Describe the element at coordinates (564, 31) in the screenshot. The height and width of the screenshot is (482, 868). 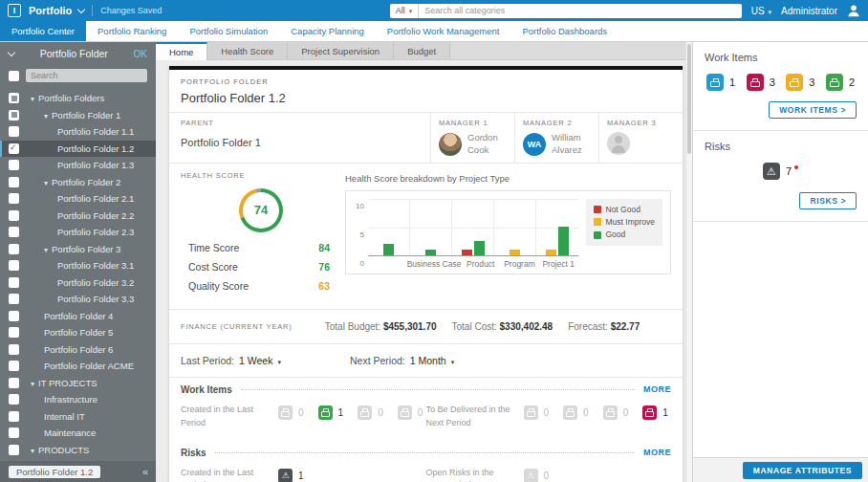
I see `nav-tab: Portfolio Dashboards` at that location.